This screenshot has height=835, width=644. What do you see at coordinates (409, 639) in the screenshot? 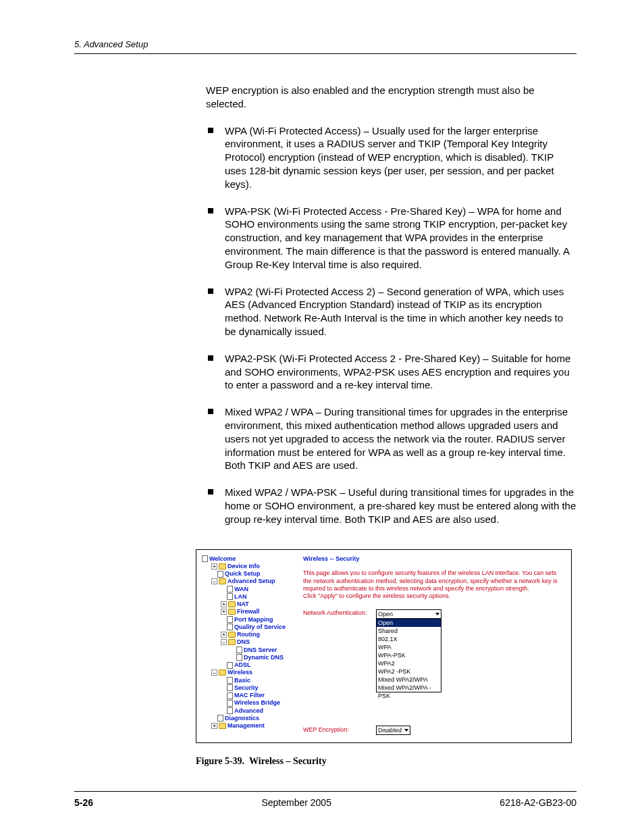
I see `select-option: 802.1X` at bounding box center [409, 639].